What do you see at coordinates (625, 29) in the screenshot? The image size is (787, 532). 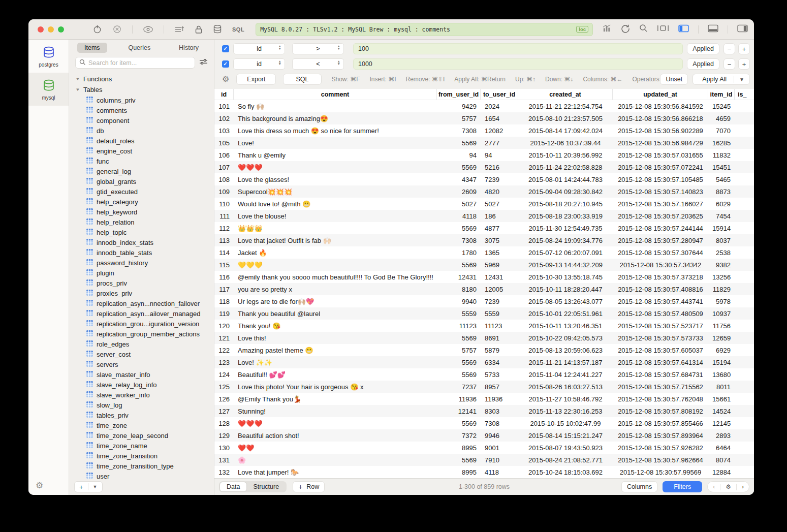 I see `refresh-icon` at bounding box center [625, 29].